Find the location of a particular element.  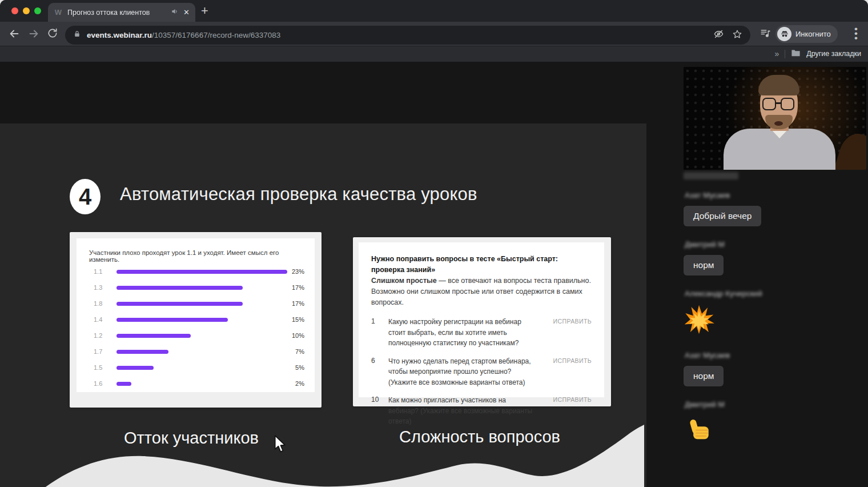

eye-off-icon is located at coordinates (718, 35).